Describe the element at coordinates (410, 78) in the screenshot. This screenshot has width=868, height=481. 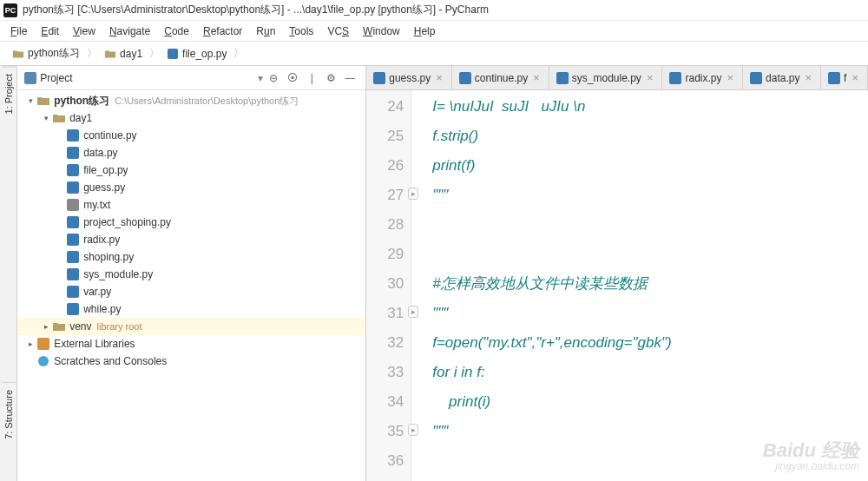
I see `editor-tab: guess.py ×` at that location.